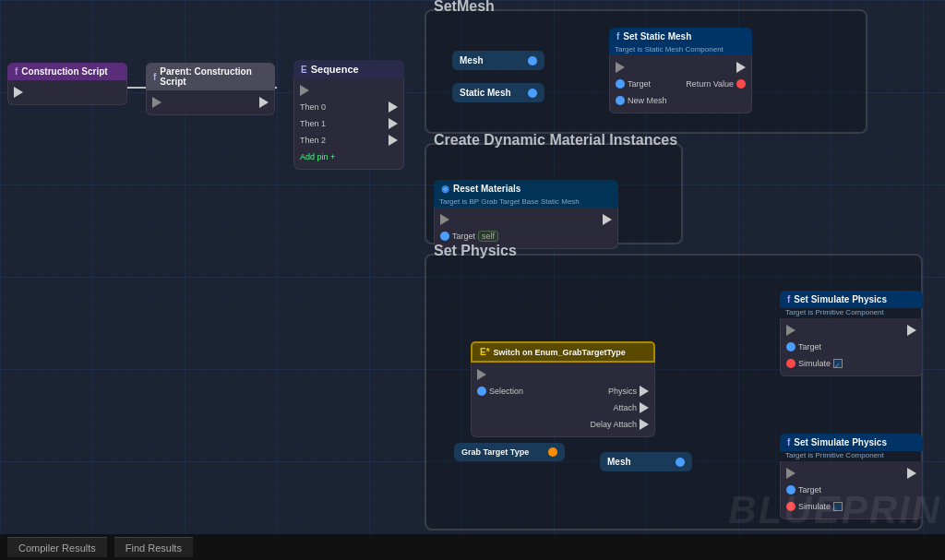 This screenshot has height=560, width=945. I want to click on mesh-physics-out-pin, so click(680, 462).